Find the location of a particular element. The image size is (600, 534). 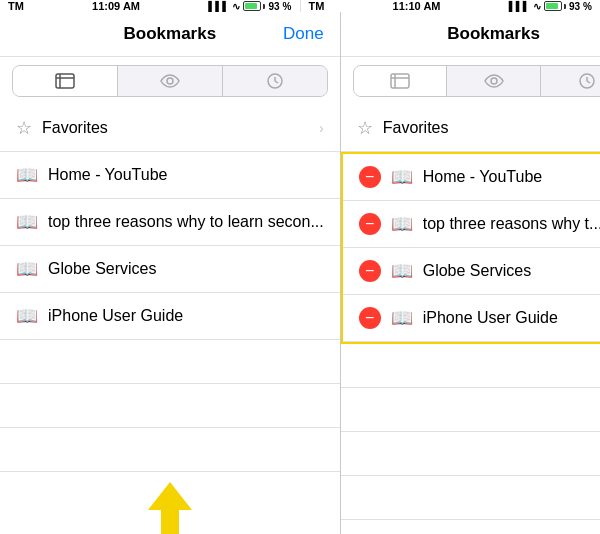

left-youtube-item: 📖 Home - YouTube is located at coordinates (170, 176).